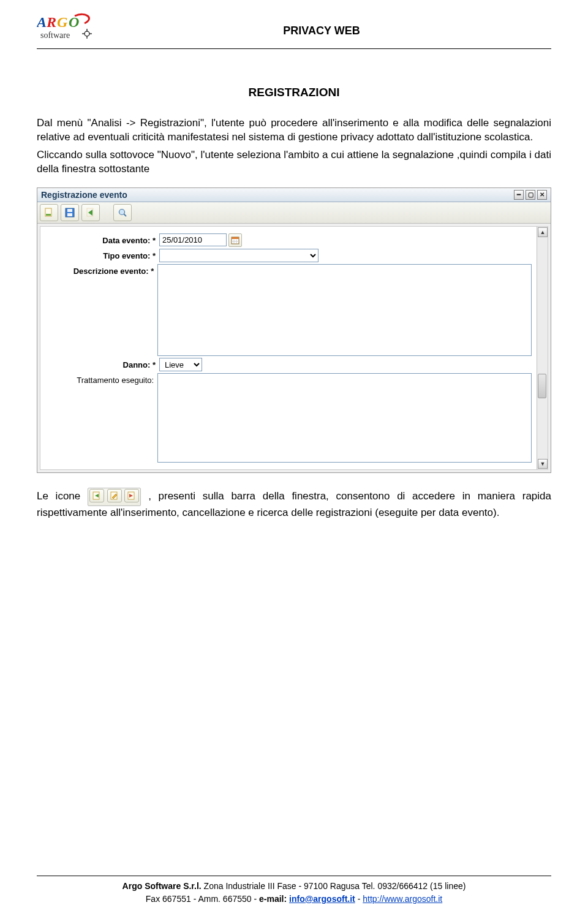 The image size is (588, 916). What do you see at coordinates (530, 195) in the screenshot?
I see `maximize-button: ▢` at bounding box center [530, 195].